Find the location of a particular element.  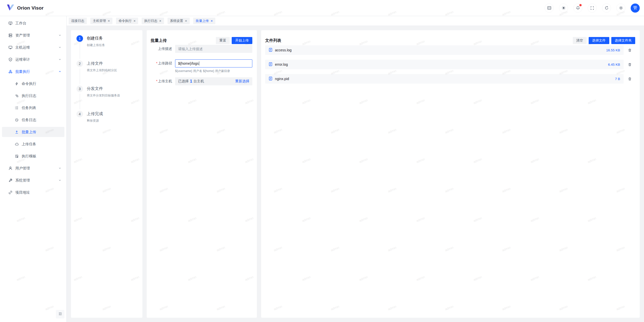

step-desc: 将文件分发到目标服务器 is located at coordinates (103, 96).